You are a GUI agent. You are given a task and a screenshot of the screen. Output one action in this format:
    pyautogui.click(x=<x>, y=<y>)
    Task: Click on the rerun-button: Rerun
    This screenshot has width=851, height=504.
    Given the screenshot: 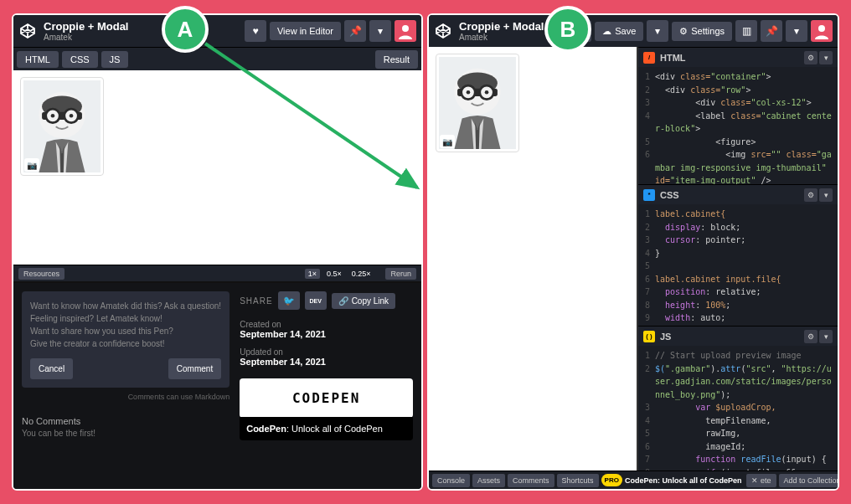 What is the action you would take?
    pyautogui.click(x=400, y=274)
    